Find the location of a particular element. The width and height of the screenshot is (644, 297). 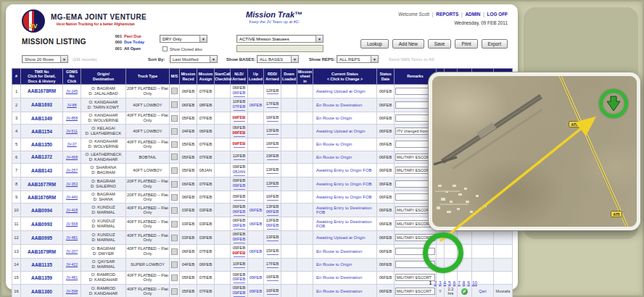

status-filter-input is located at coordinates (280, 49).